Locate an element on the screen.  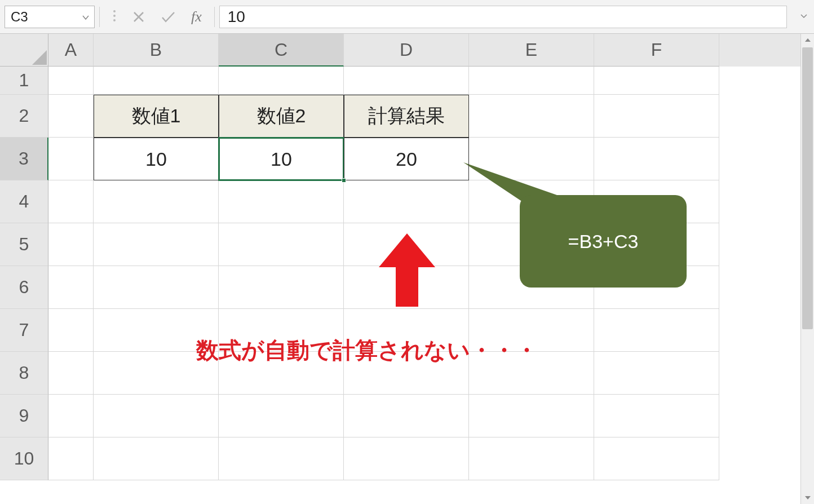
row-header-3: 3 is located at coordinates (24, 159).